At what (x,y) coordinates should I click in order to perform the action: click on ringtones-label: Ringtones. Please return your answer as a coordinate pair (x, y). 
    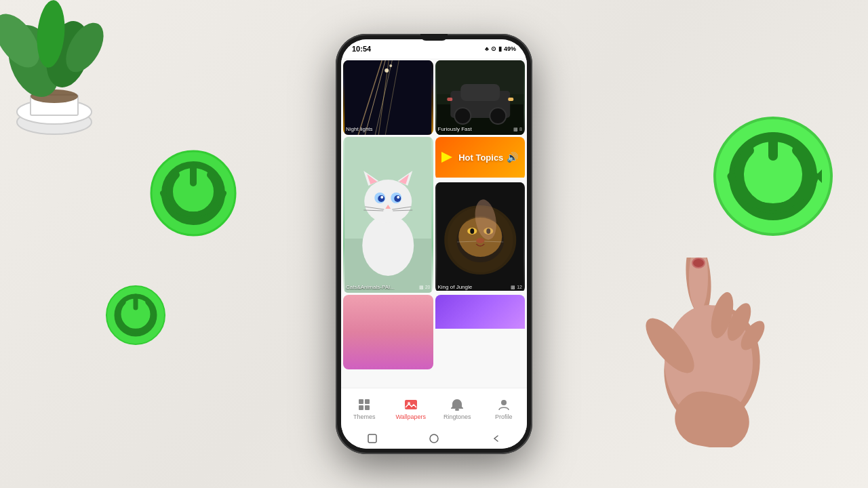
    Looking at the image, I should click on (457, 417).